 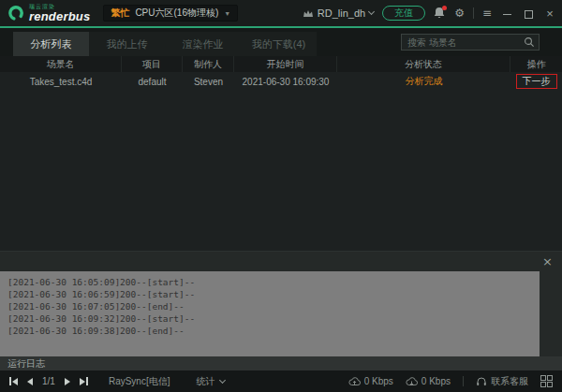 What do you see at coordinates (30, 382) in the screenshot?
I see `previous-page-button` at bounding box center [30, 382].